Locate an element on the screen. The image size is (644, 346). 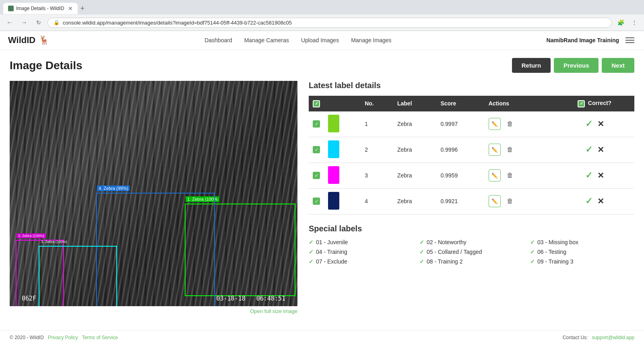
correct-x-2: ✕ is located at coordinates (601, 175).